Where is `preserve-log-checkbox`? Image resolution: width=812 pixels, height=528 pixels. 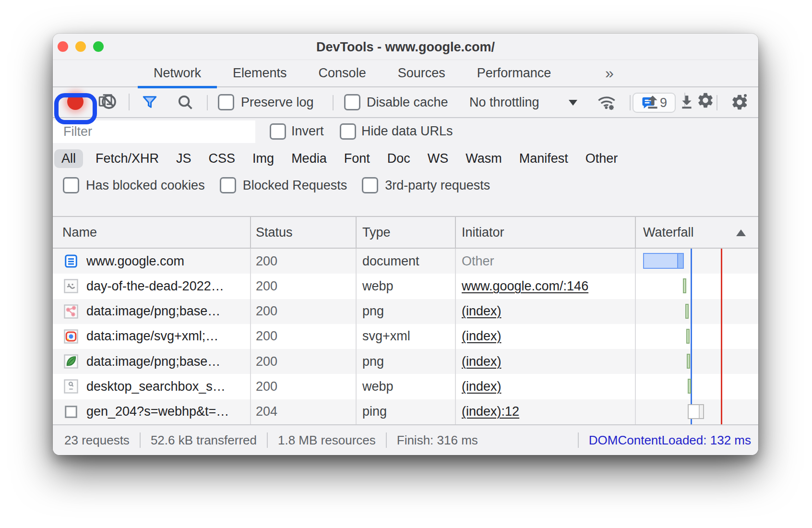
preserve-log-checkbox is located at coordinates (226, 102).